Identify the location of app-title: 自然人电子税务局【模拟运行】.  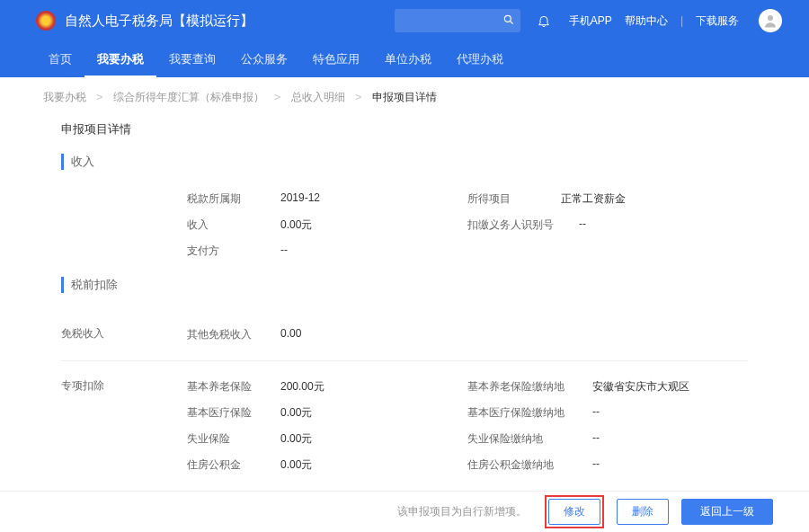
(230, 22).